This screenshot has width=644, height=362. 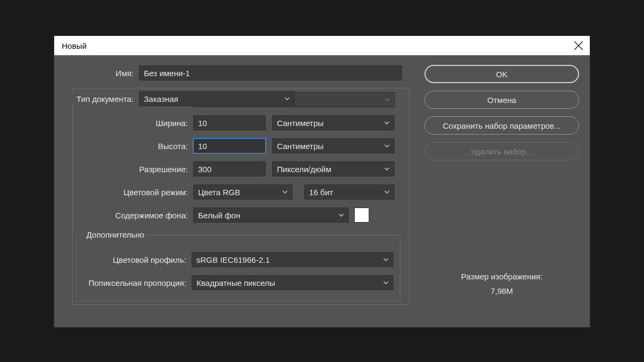 What do you see at coordinates (502, 100) in the screenshot?
I see `cancel-button: Отмена` at bounding box center [502, 100].